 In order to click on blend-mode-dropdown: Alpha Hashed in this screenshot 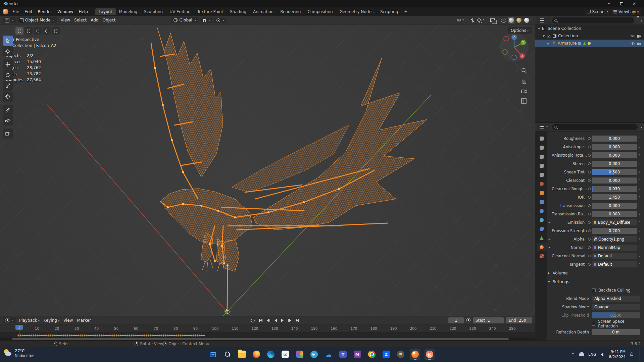, I will do `click(616, 299)`.